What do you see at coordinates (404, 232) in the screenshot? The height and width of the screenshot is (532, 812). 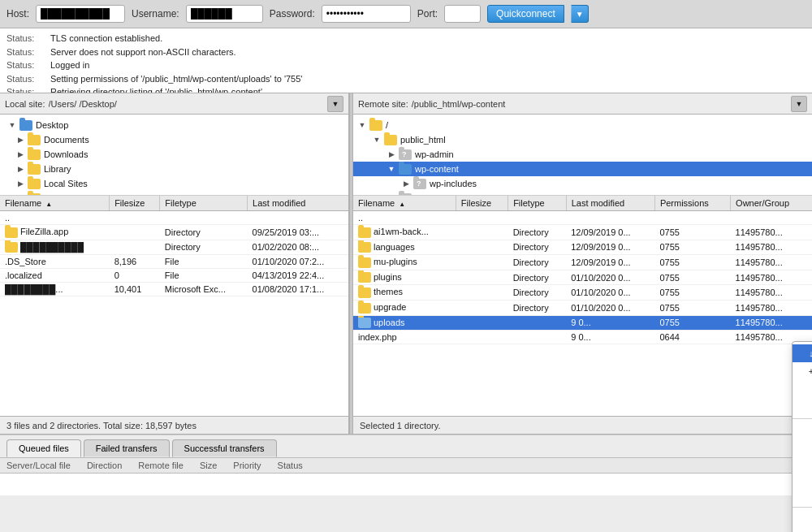 I see `file-name: ai1wm-back...` at bounding box center [404, 232].